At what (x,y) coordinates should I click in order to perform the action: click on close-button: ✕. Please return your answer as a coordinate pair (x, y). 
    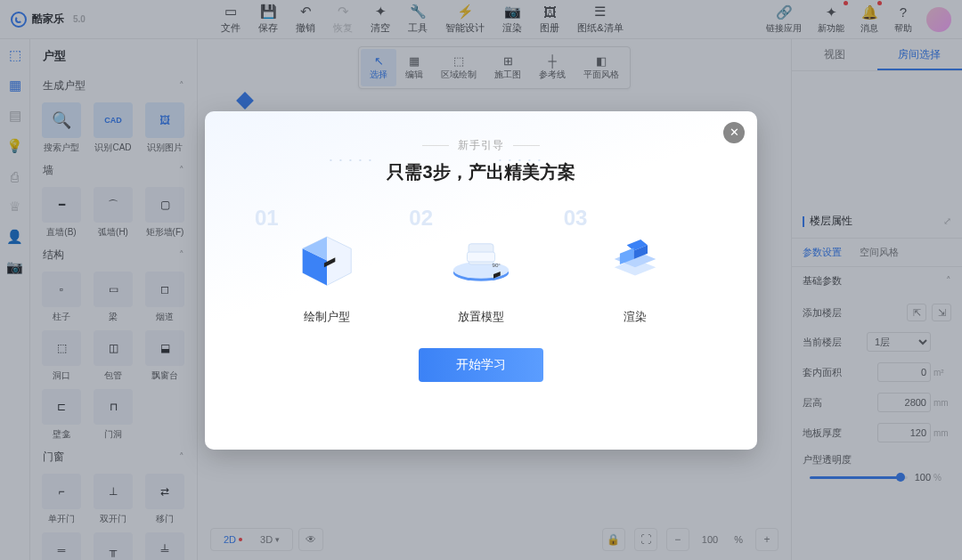
    Looking at the image, I should click on (734, 133).